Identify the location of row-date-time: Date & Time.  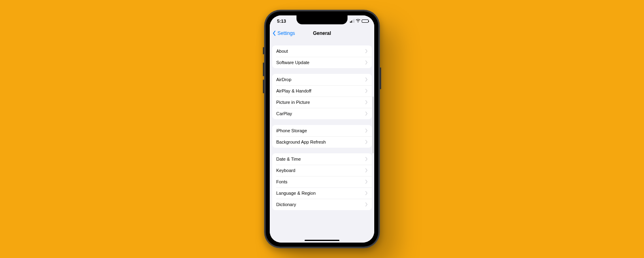
(322, 159).